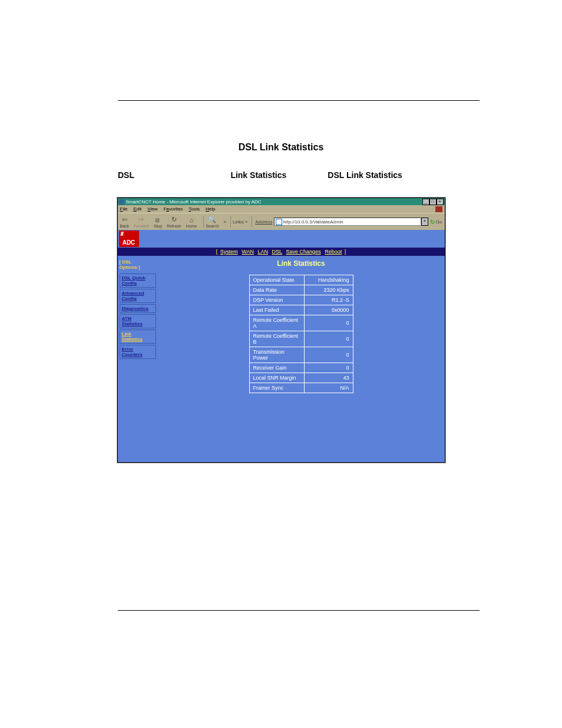 This screenshot has width=562, height=728. Describe the element at coordinates (425, 222) in the screenshot. I see `address-dropdown-button: ▾` at that location.